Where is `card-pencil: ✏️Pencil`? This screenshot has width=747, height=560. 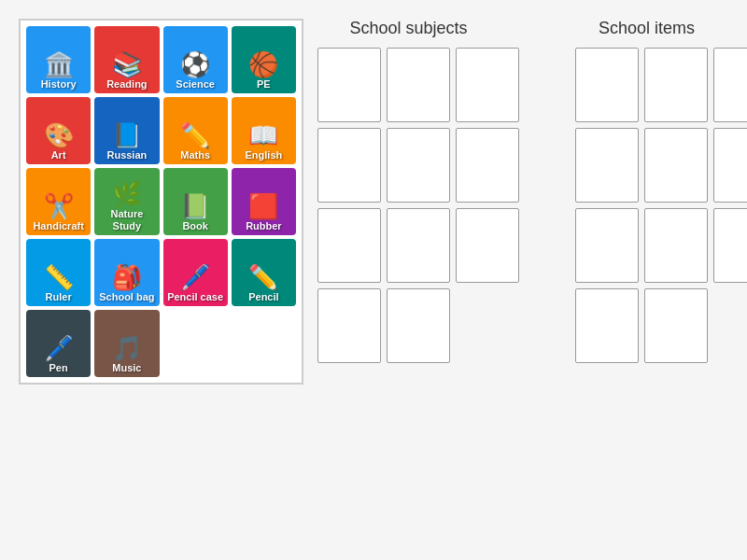 card-pencil: ✏️Pencil is located at coordinates (263, 273).